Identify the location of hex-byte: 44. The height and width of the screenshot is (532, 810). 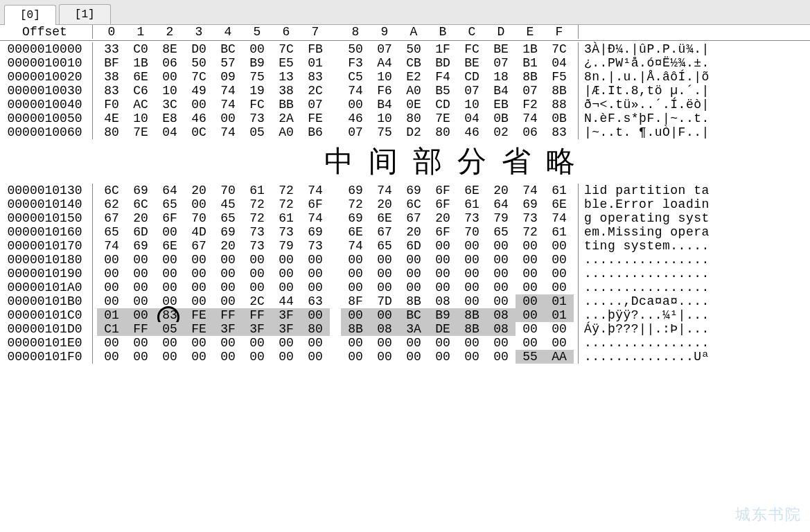
(286, 301).